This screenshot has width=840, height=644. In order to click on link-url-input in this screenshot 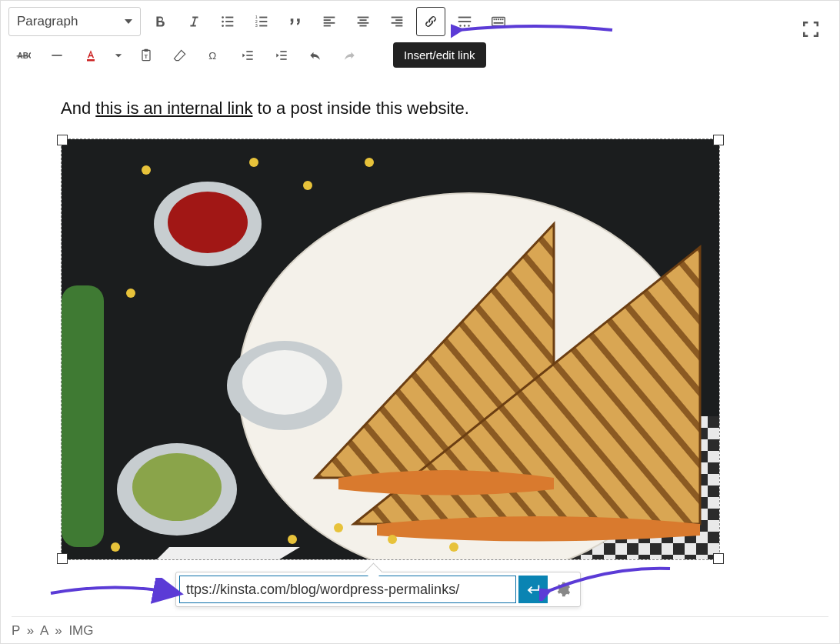, I will do `click(348, 589)`.